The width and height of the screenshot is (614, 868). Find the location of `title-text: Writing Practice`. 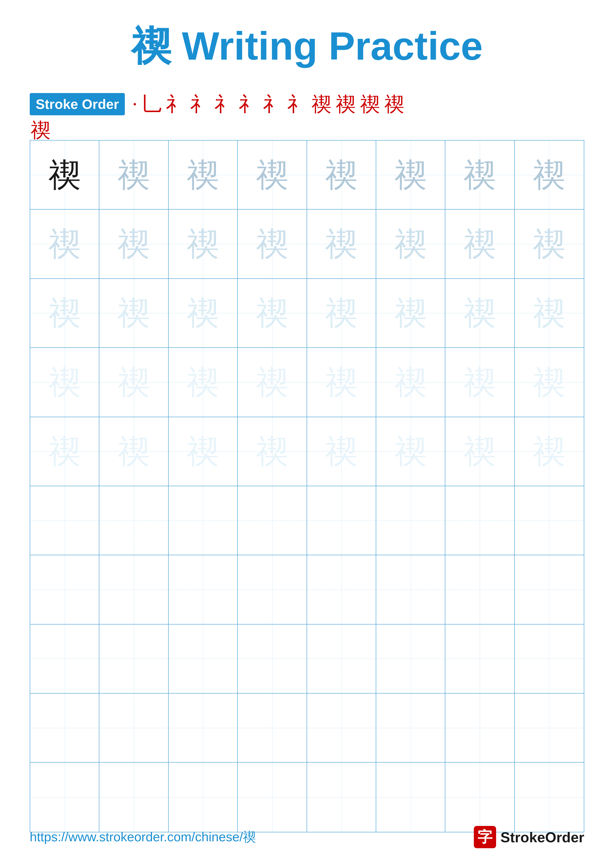

title-text: Writing Practice is located at coordinates (327, 46).